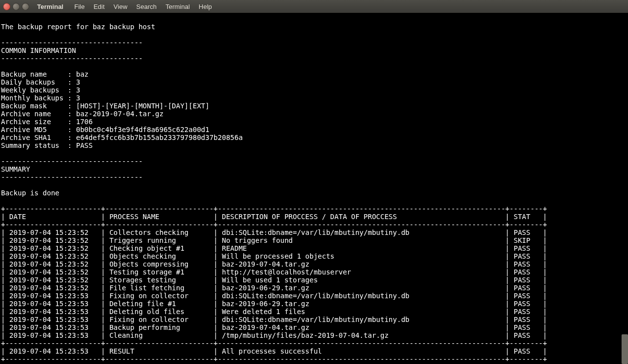 This screenshot has height=364, width=628. I want to click on minimize-icon, so click(16, 7).